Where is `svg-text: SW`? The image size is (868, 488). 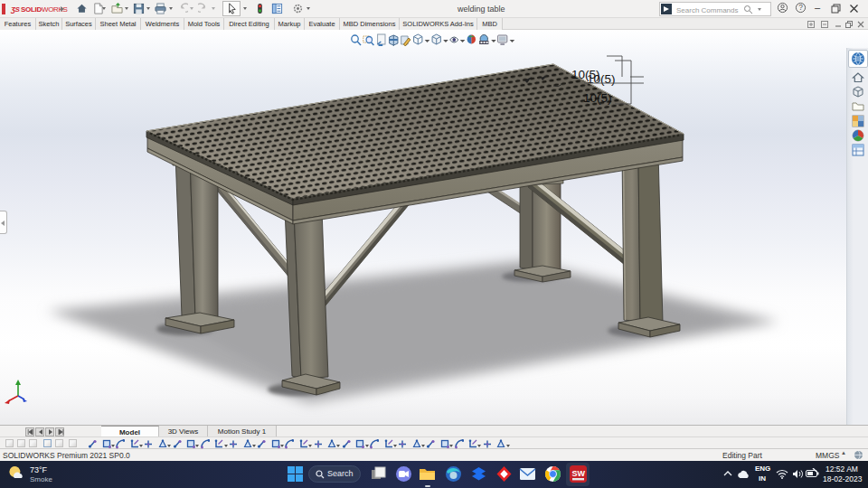 svg-text: SW is located at coordinates (579, 474).